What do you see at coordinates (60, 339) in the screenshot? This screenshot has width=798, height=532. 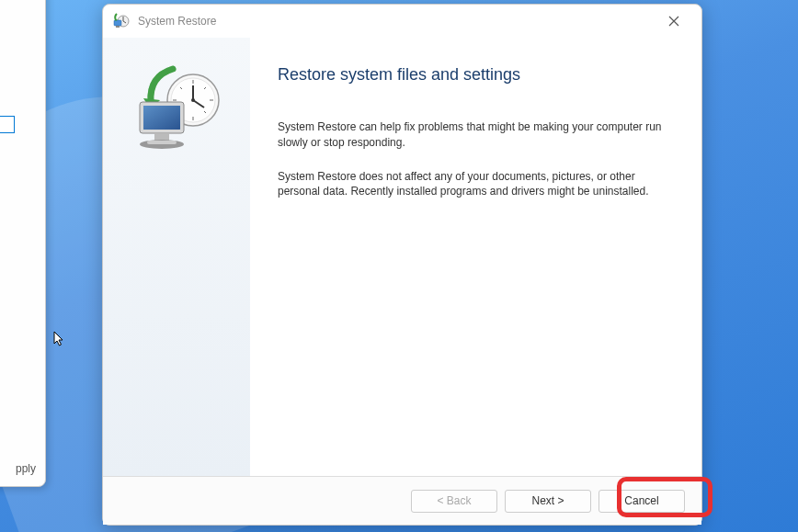 I see `mouse-cursor` at bounding box center [60, 339].